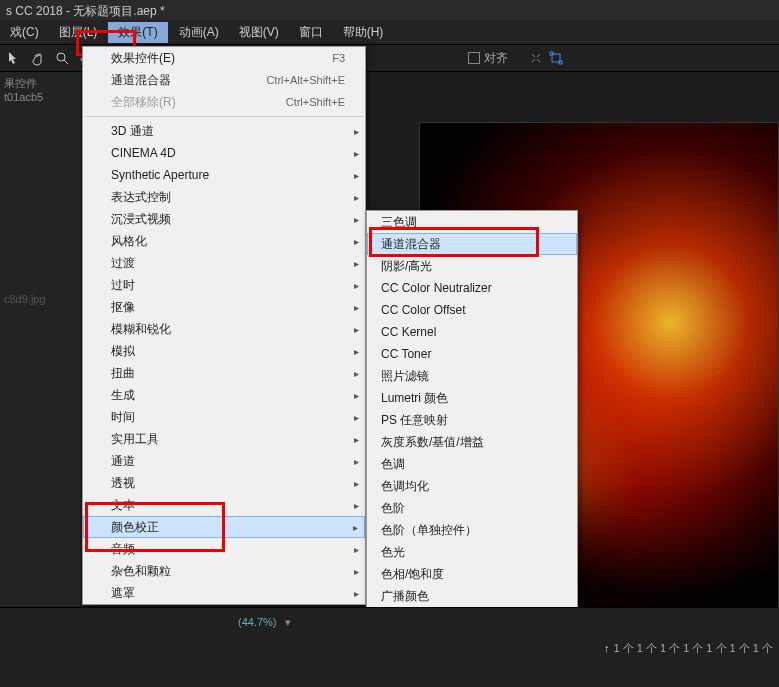 The width and height of the screenshot is (779, 687). What do you see at coordinates (224, 351) in the screenshot?
I see `menu-item-simulation: 模拟` at bounding box center [224, 351].